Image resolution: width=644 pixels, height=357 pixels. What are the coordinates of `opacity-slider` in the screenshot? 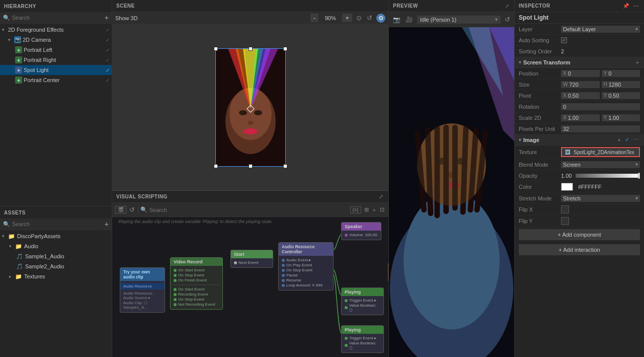 It's located at (608, 176).